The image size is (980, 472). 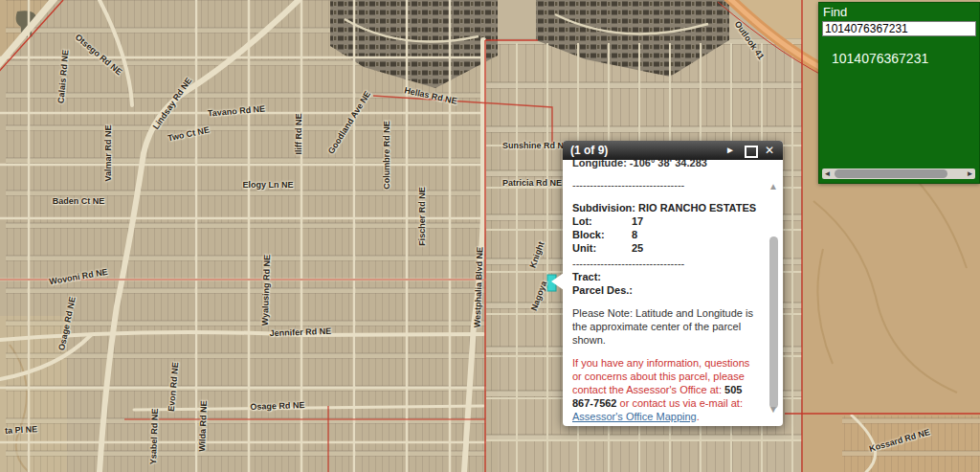 What do you see at coordinates (773, 410) in the screenshot?
I see `scroll-down-icon: ▼` at bounding box center [773, 410].